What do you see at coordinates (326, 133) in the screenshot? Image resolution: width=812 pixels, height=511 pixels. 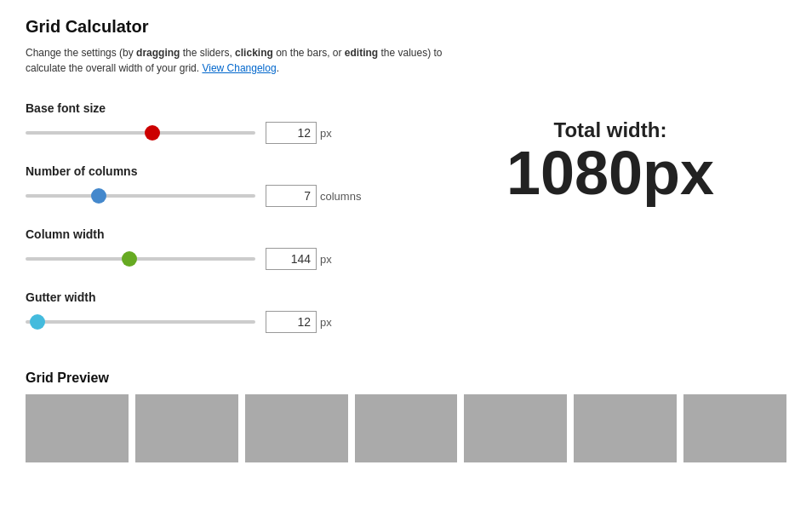 I see `base-font-size-unit: px` at bounding box center [326, 133].